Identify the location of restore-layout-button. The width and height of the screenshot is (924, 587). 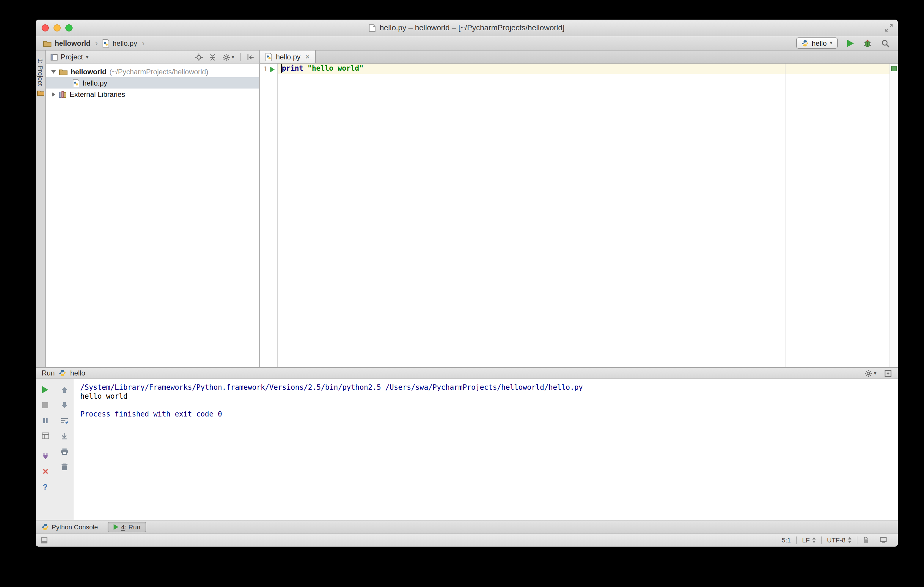
(45, 436).